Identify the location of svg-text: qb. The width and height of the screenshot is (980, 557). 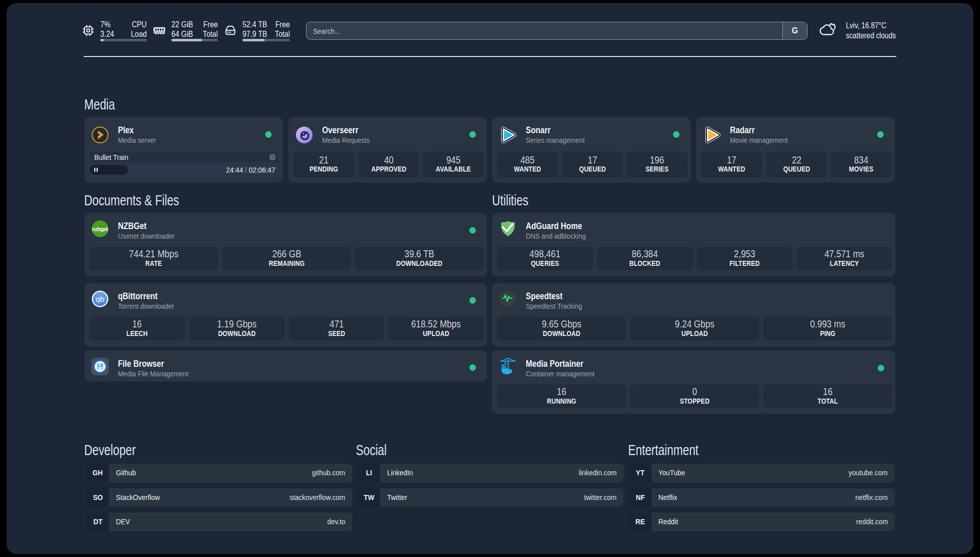
(100, 299).